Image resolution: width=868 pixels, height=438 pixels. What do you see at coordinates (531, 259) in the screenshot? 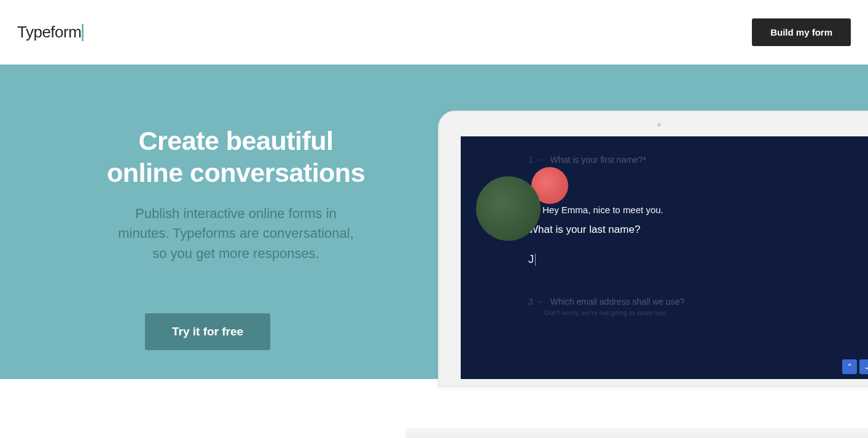
I see `input-value: J` at bounding box center [531, 259].